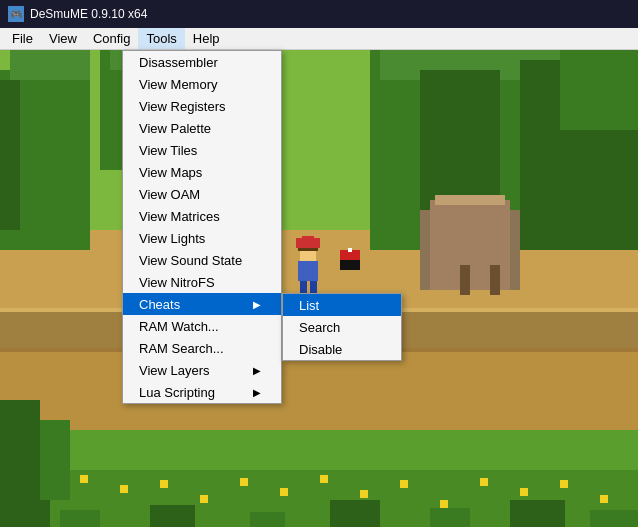 The width and height of the screenshot is (638, 527). Describe the element at coordinates (342, 327) in the screenshot. I see `cheats-submenu: List Search Disable` at that location.